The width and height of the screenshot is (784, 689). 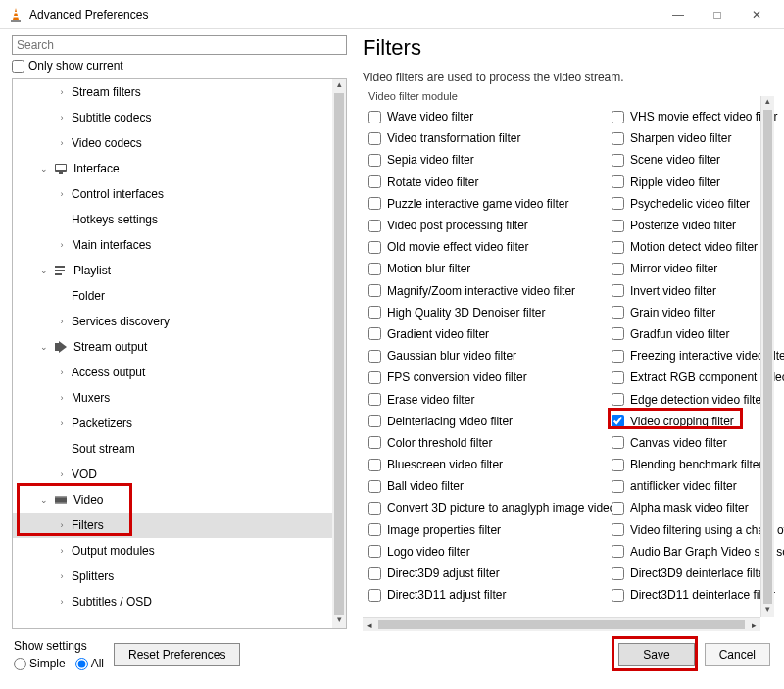 I want to click on filter-checkbox: Rotate video filter, so click(x=490, y=182).